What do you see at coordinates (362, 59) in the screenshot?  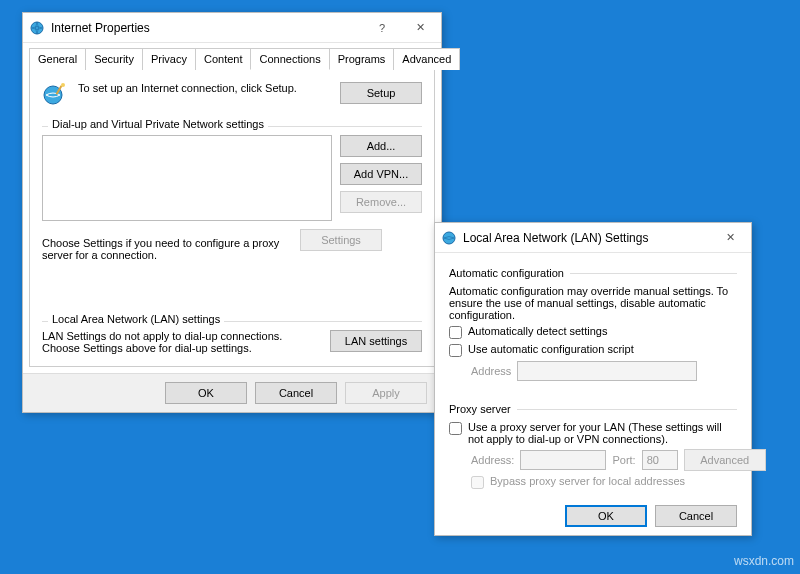 I see `tab-programs: Programs` at bounding box center [362, 59].